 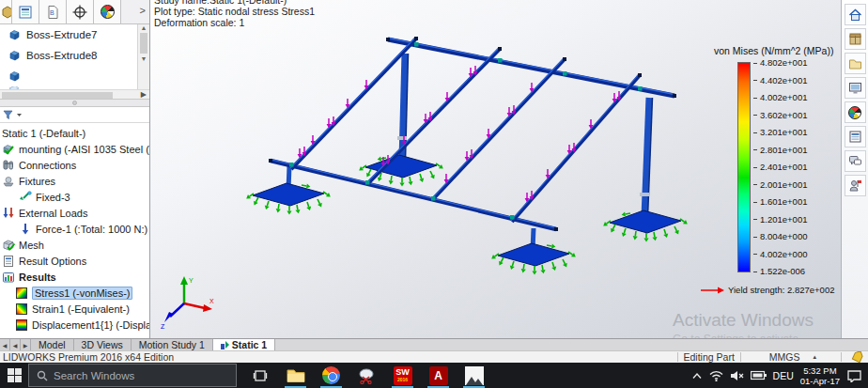 I want to click on tree-item-force1: Force-1 (:Total: 1000 N:), so click(x=75, y=229).